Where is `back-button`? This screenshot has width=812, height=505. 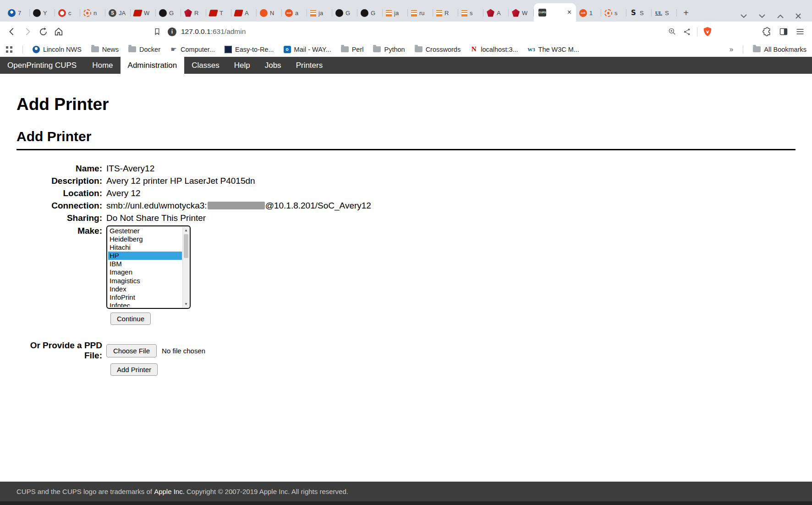 back-button is located at coordinates (12, 32).